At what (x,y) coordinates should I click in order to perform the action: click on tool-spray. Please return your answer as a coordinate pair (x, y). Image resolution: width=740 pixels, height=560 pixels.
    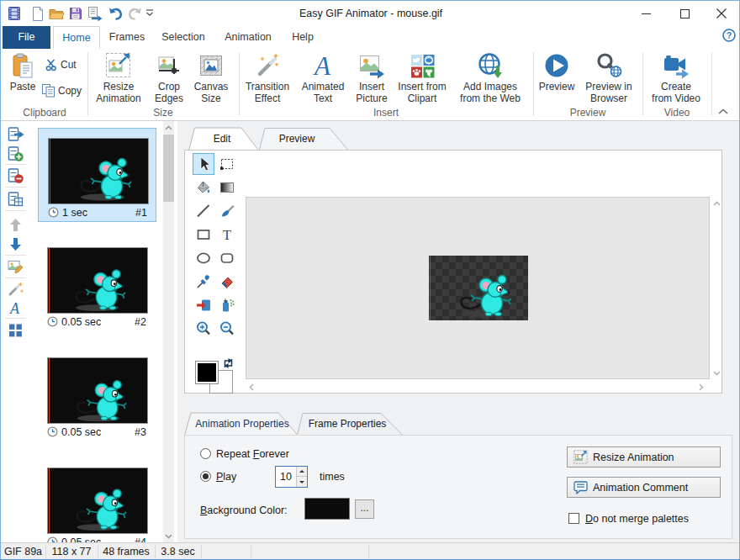
    Looking at the image, I should click on (227, 305).